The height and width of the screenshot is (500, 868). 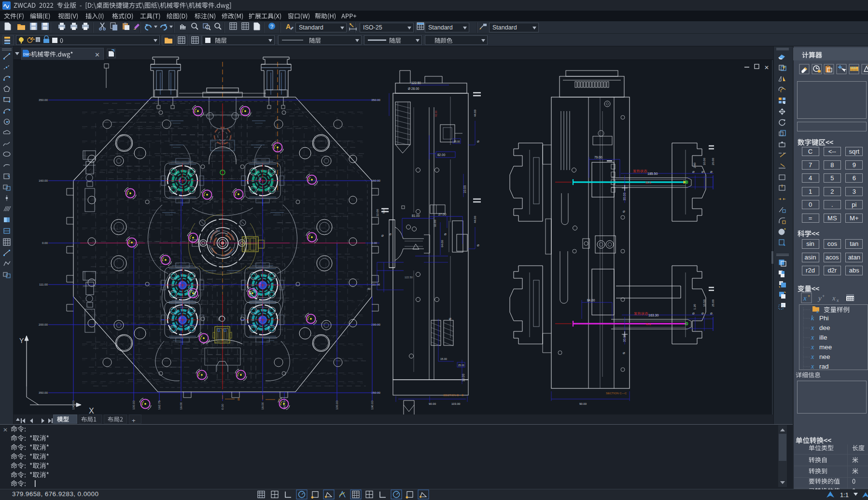 What do you see at coordinates (435, 223) in the screenshot?
I see `svg-text: 32.00` at bounding box center [435, 223].